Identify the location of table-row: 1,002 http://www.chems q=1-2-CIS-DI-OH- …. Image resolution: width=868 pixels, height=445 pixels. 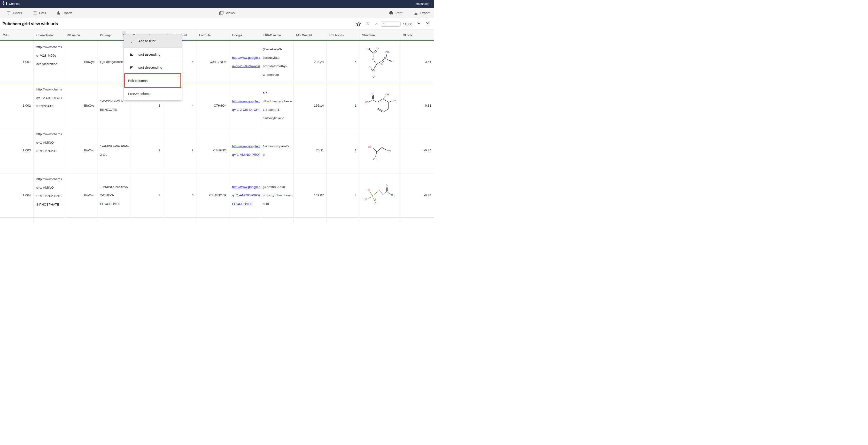
(217, 106).